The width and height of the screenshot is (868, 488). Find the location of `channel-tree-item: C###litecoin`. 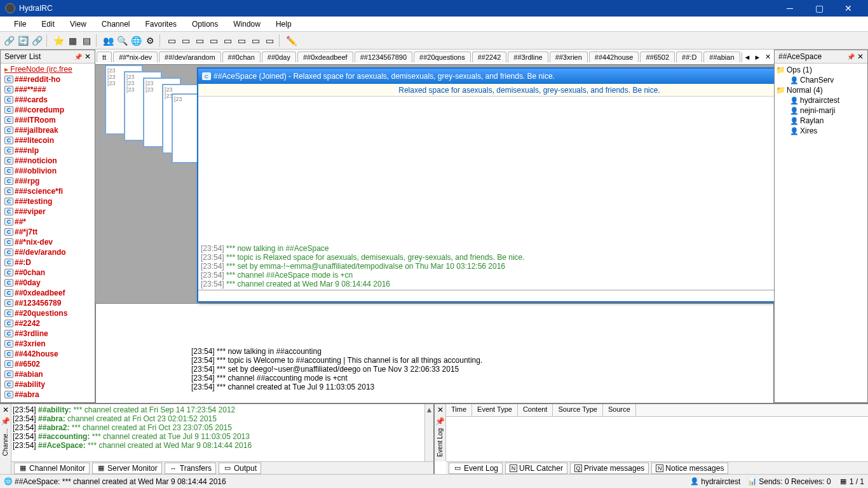

channel-tree-item: C###litecoin is located at coordinates (48, 140).